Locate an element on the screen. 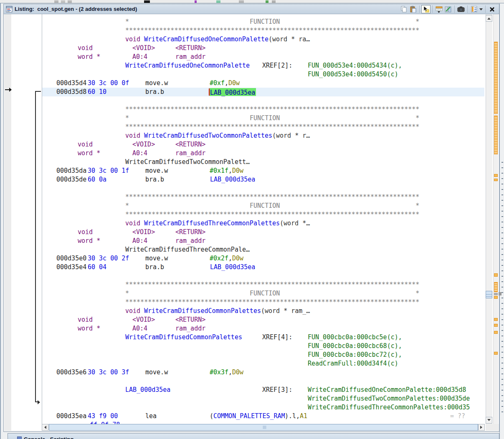 The image size is (504, 439). listing-field: 000d35e4 is located at coordinates (71, 267).